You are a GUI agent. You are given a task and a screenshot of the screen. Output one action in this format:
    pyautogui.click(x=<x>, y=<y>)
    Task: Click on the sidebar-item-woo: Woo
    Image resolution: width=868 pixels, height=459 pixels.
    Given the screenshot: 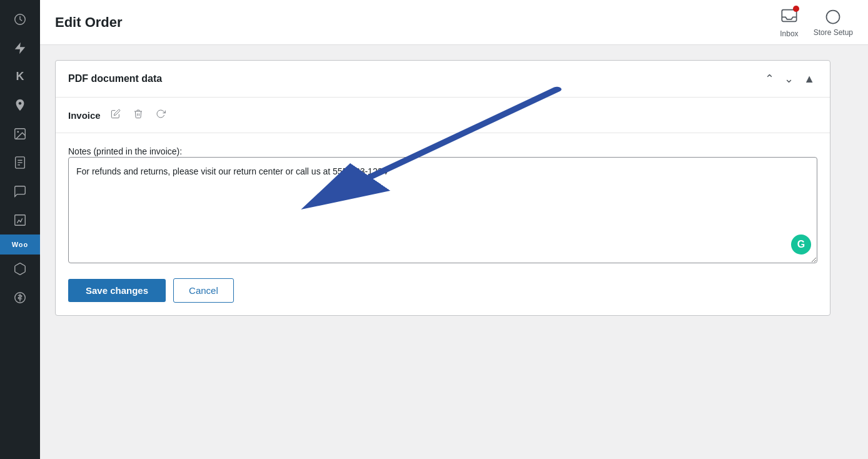 What is the action you would take?
    pyautogui.click(x=20, y=245)
    